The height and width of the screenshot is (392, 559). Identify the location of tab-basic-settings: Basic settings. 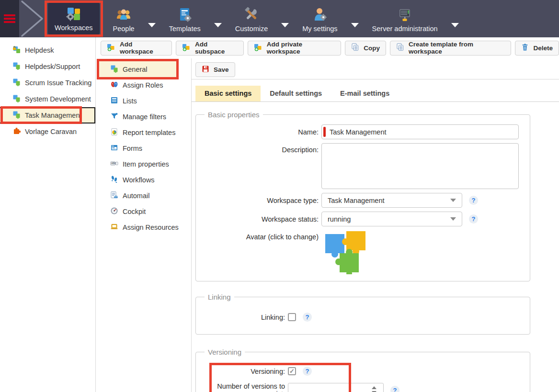
(228, 94).